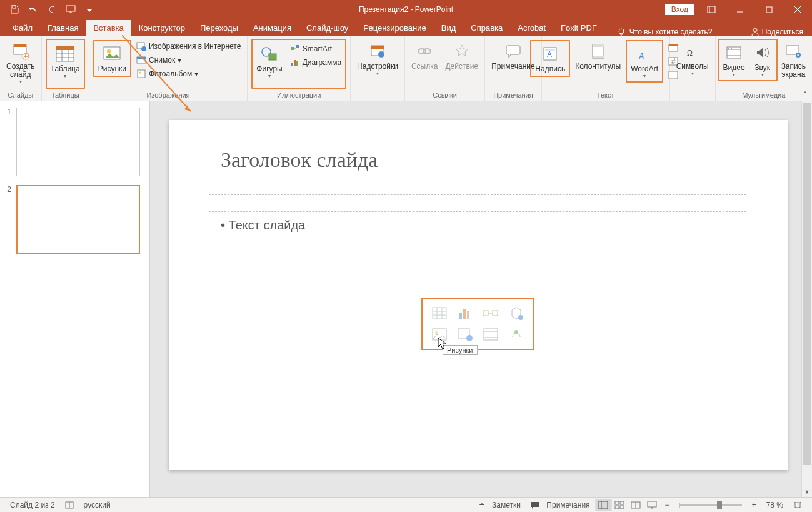 The height and width of the screenshot is (512, 812). What do you see at coordinates (652, 505) in the screenshot?
I see `slideshow-view-button` at bounding box center [652, 505].